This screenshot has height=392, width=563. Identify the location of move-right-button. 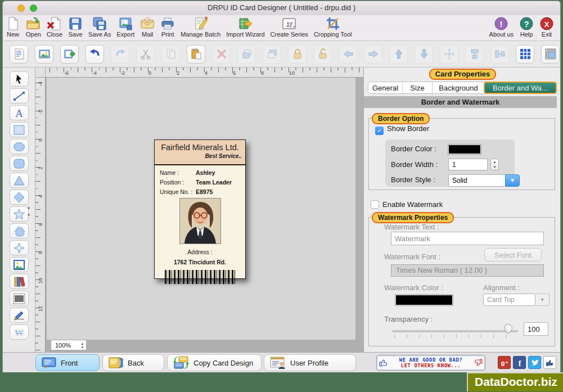
(373, 54).